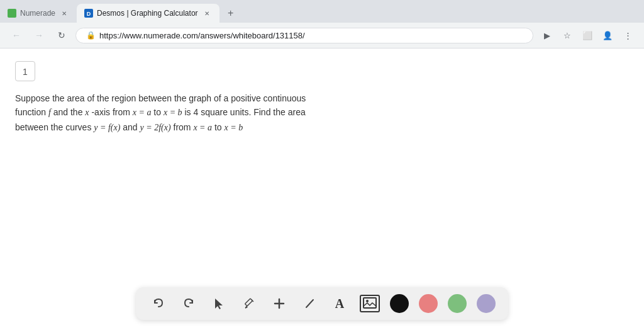 This screenshot has width=644, height=330. I want to click on add-button, so click(279, 304).